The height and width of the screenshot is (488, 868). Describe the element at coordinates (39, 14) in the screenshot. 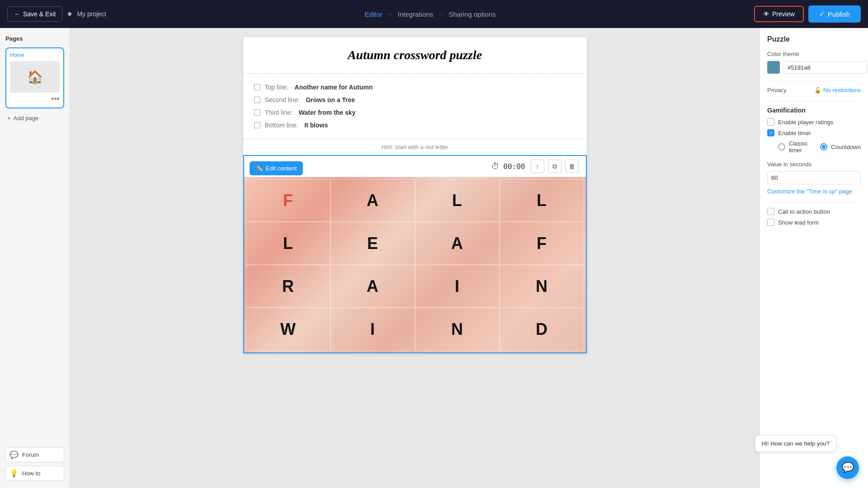

I see `save-exit-label: Save & Exit` at that location.